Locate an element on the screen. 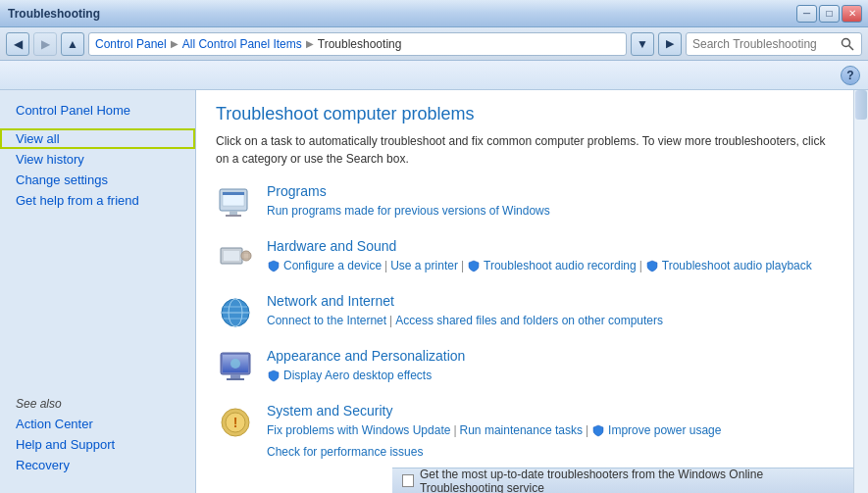 This screenshot has height=493, width=868. hardware-content: Hardware and Sound Configure a device | … is located at coordinates (550, 257).